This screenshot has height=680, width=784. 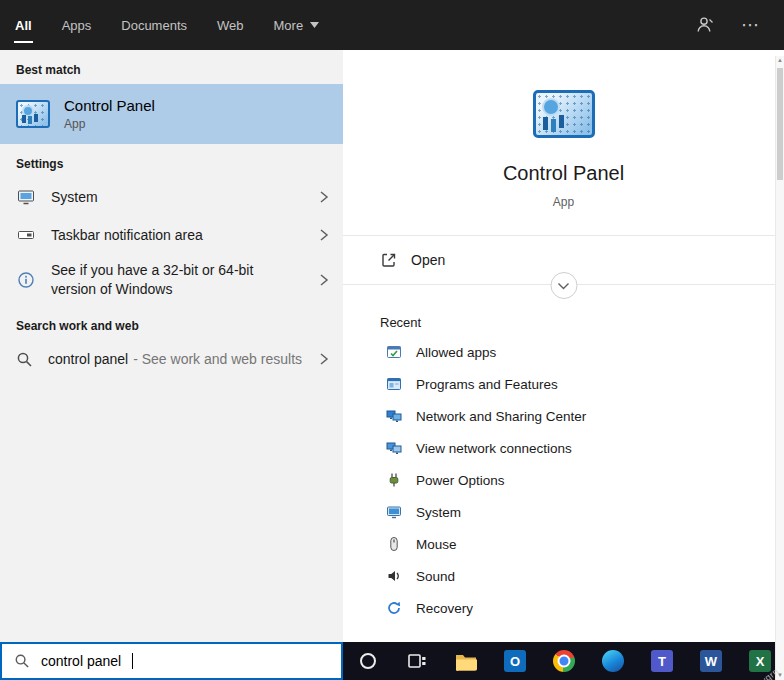 I want to click on recent-item-allowed-apps: Allowed apps, so click(x=564, y=352).